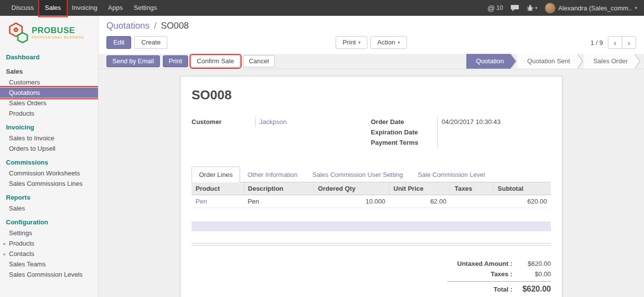  Describe the element at coordinates (49, 103) in the screenshot. I see `sidebar-item-sales-orders: Sales Orders` at that location.